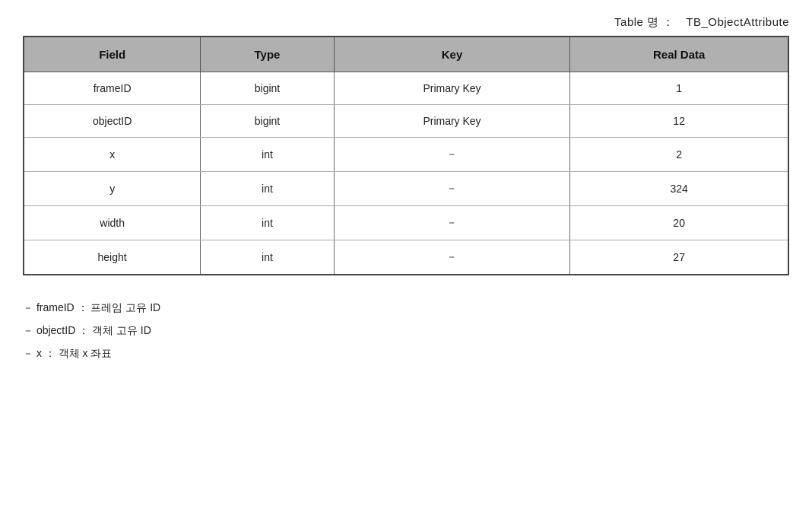 This screenshot has width=812, height=509. What do you see at coordinates (268, 122) in the screenshot?
I see `cell-type-1: bigint` at bounding box center [268, 122].